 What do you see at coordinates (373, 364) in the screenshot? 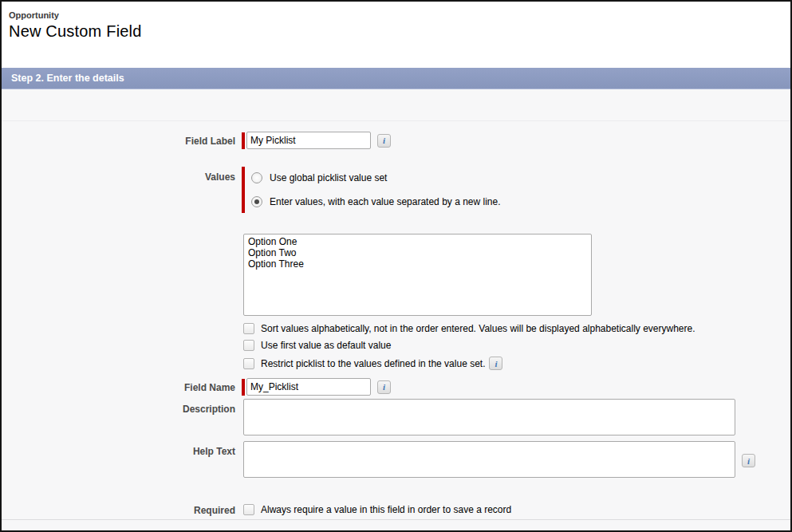
I see `checkbox-label: Restrict picklist to the values defined …` at bounding box center [373, 364].